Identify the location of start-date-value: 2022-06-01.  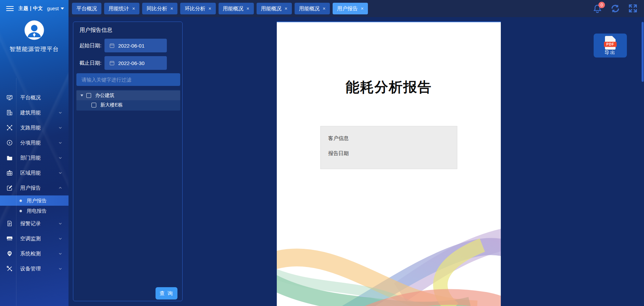
(132, 46).